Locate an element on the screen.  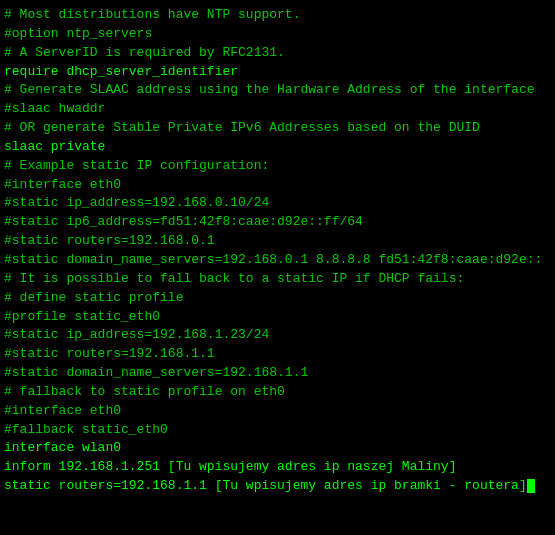
terminal-line: # fallback to static profile on eth0 is located at coordinates (278, 392).